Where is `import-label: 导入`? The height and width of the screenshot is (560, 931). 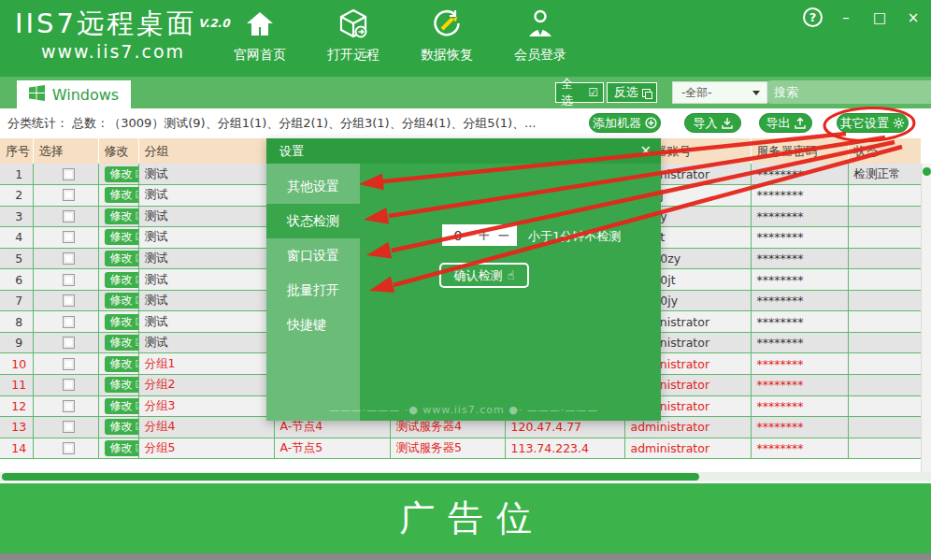
import-label: 导入 is located at coordinates (706, 123).